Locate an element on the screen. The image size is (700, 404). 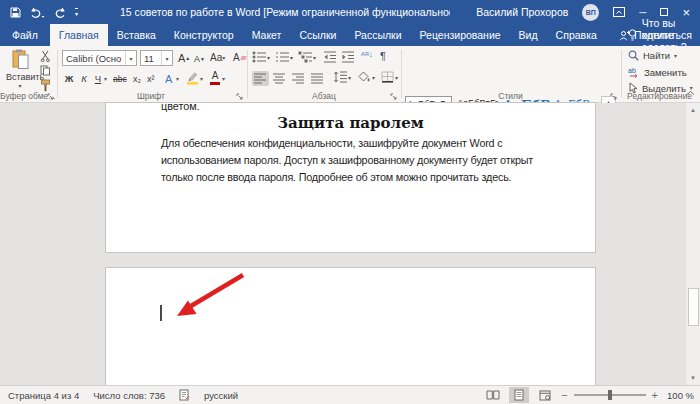
align-right-button is located at coordinates (298, 78).